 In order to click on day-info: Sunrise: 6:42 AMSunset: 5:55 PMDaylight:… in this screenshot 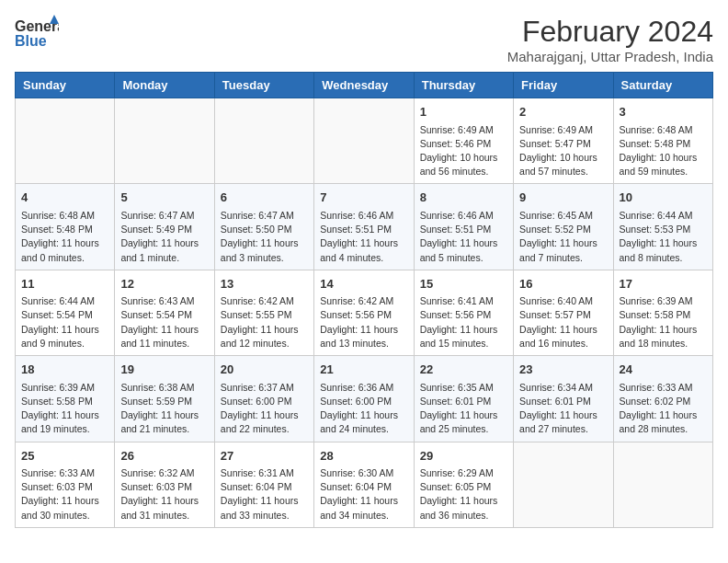, I will do `click(265, 322)`.